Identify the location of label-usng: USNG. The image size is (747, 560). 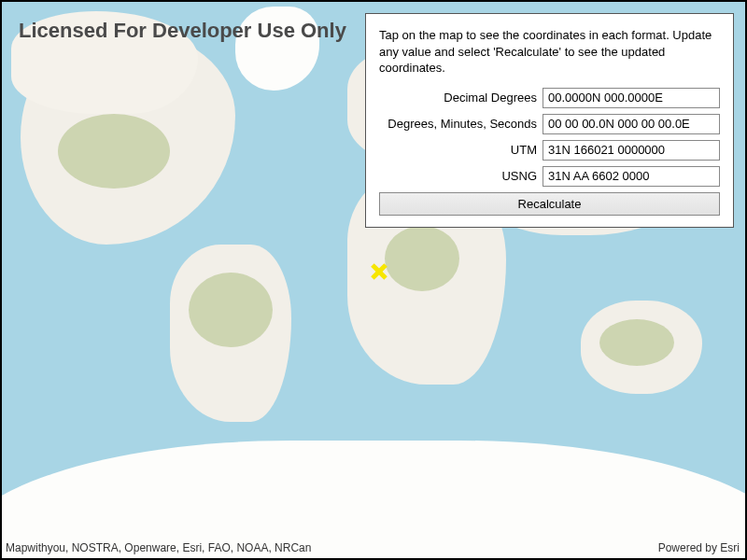
(461, 175).